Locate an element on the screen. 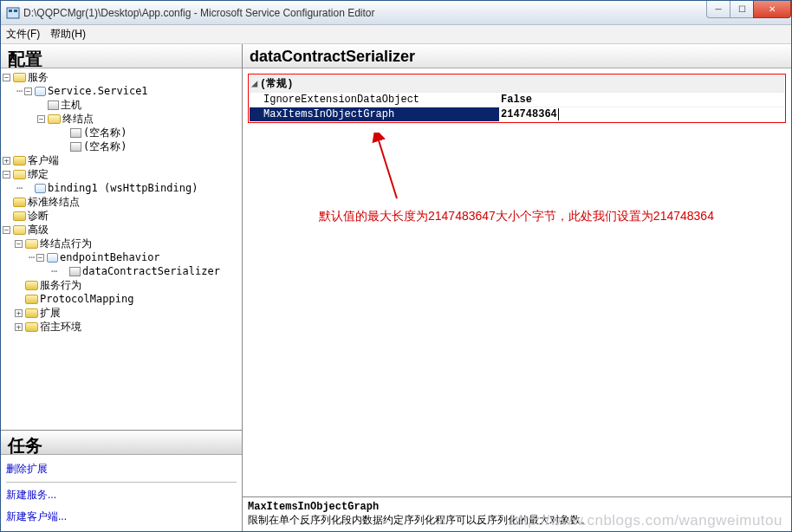 The height and width of the screenshot is (532, 792). tree-endpointbehavior-node: ⋯−endpointBehavior is located at coordinates (121, 257).